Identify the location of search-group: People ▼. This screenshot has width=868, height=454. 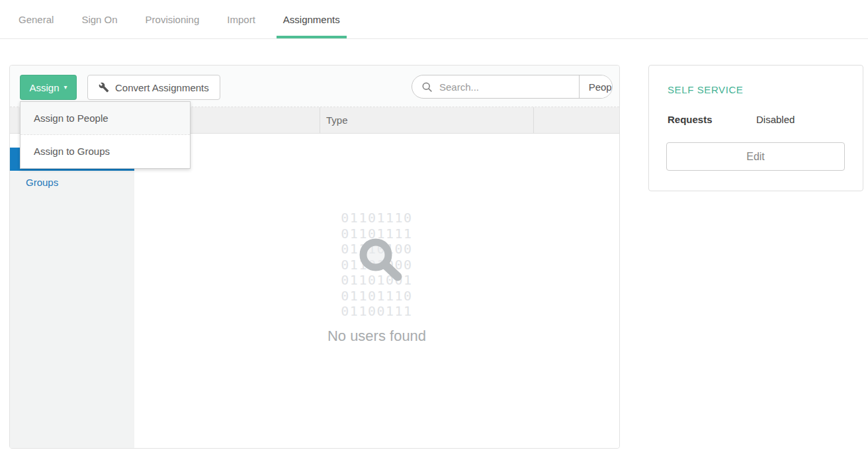
(512, 87).